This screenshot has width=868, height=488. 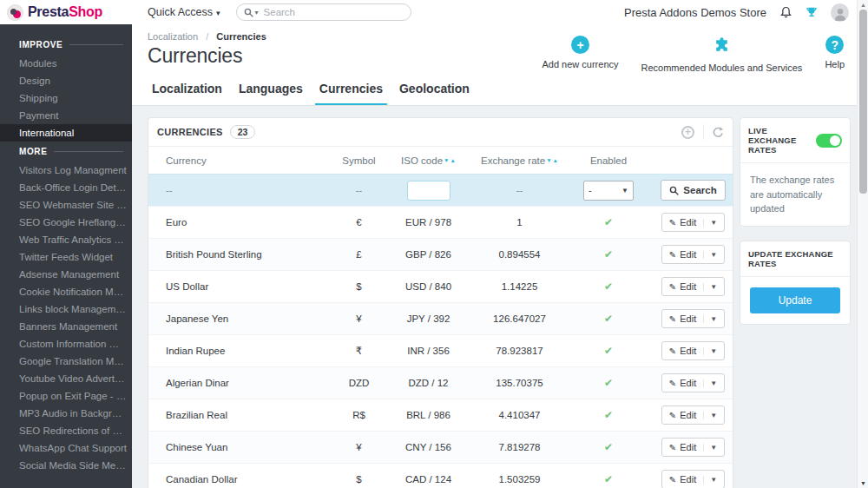 What do you see at coordinates (863, 244) in the screenshot?
I see `vertical-scrollbar: ▲ ▼` at bounding box center [863, 244].